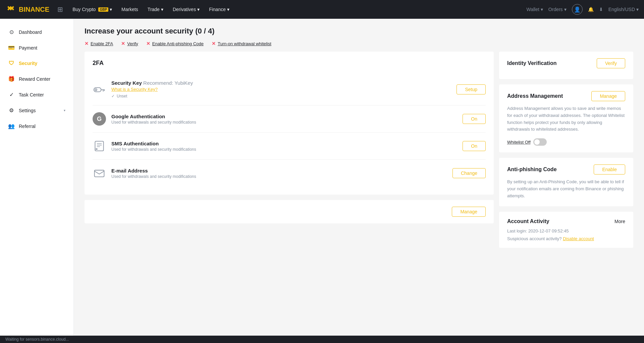 This screenshot has width=644, height=343. I want to click on task-x-icon-4: ✕, so click(214, 44).